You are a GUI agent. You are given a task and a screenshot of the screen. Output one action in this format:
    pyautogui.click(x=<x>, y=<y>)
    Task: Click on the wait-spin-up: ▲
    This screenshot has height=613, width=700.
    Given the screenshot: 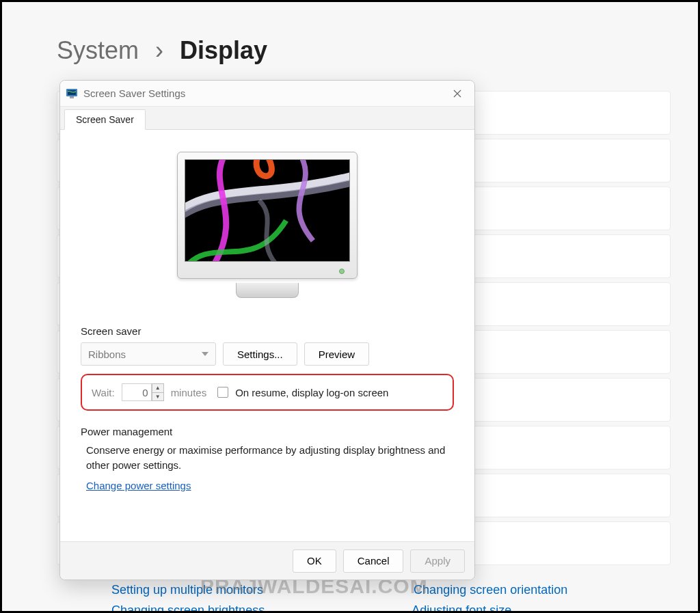 What is the action you would take?
    pyautogui.click(x=158, y=388)
    